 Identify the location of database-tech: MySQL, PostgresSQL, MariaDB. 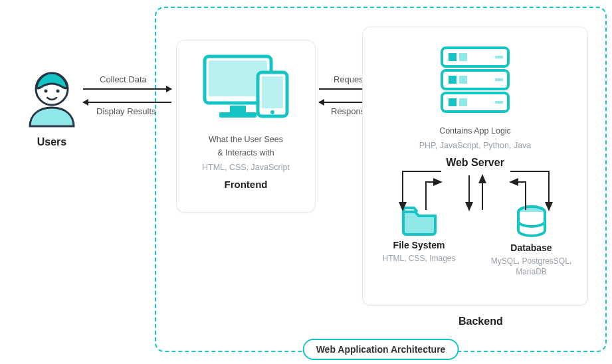
(532, 266).